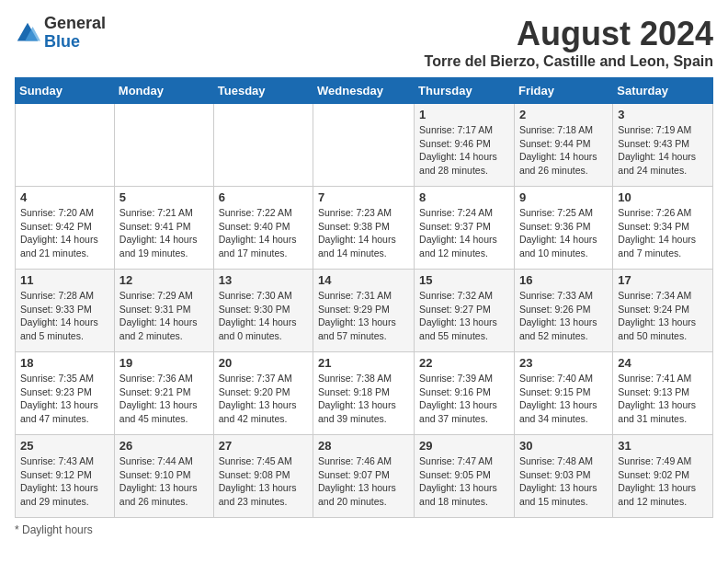  What do you see at coordinates (364, 228) in the screenshot?
I see `calendar-cell: 7Sunrise: 7:23 AM Sunset: 9:38 PM Daylig…` at bounding box center [364, 228].